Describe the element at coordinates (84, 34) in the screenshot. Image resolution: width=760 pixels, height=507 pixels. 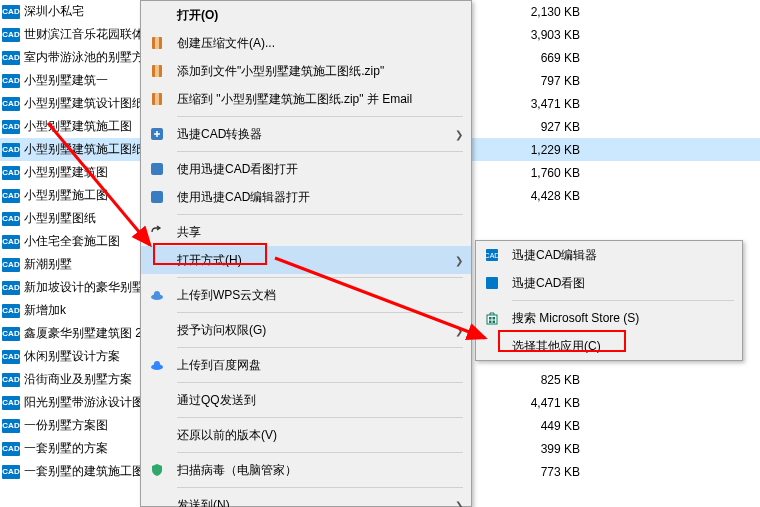
I see `file-name: 世财滨江音乐花园联体` at that location.